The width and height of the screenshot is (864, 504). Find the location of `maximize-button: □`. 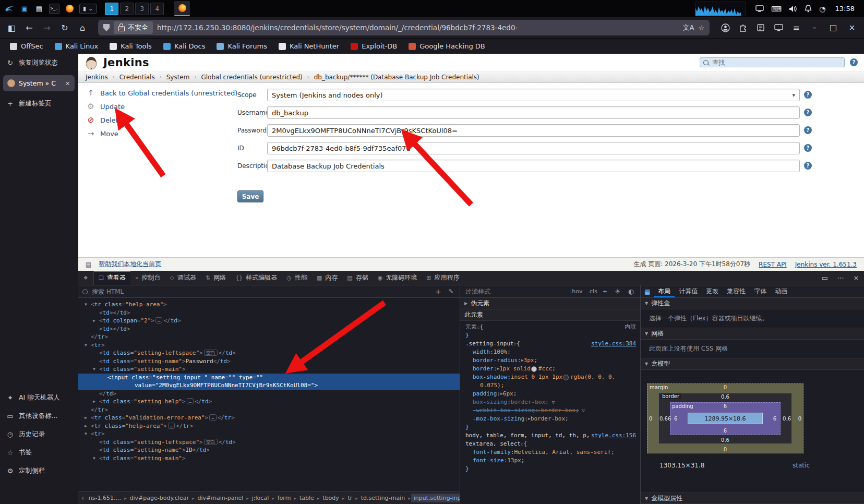

maximize-button: □ is located at coordinates (833, 28).